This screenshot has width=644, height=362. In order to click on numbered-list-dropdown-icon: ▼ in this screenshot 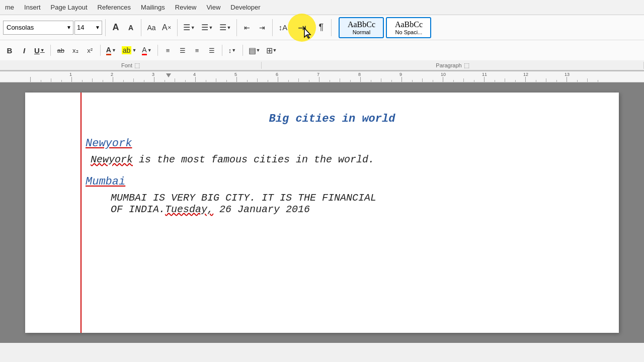, I will do `click(211, 28)`.